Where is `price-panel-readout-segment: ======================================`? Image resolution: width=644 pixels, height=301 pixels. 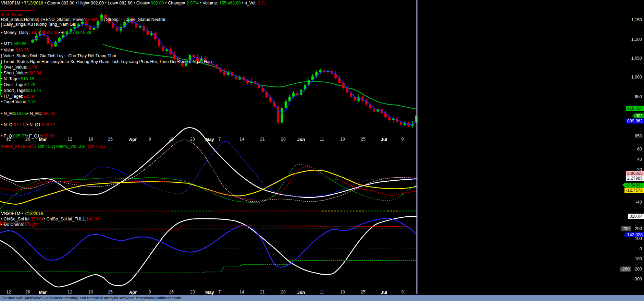 price-panel-readout-segment: ====================================== is located at coordinates (49, 131).